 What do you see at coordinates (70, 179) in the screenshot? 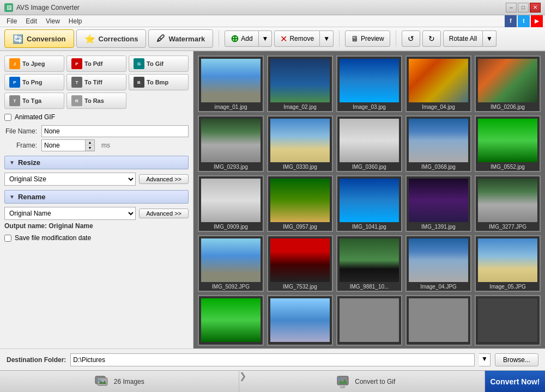
I see `resize-dropdown: Original Size Custom 640x480 800x600 102…` at bounding box center [70, 179].